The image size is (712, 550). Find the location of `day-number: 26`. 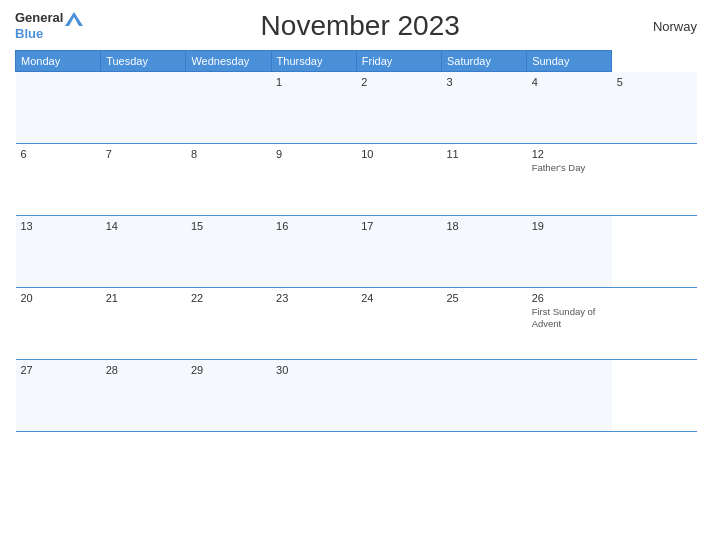

day-number: 26 is located at coordinates (570, 298).